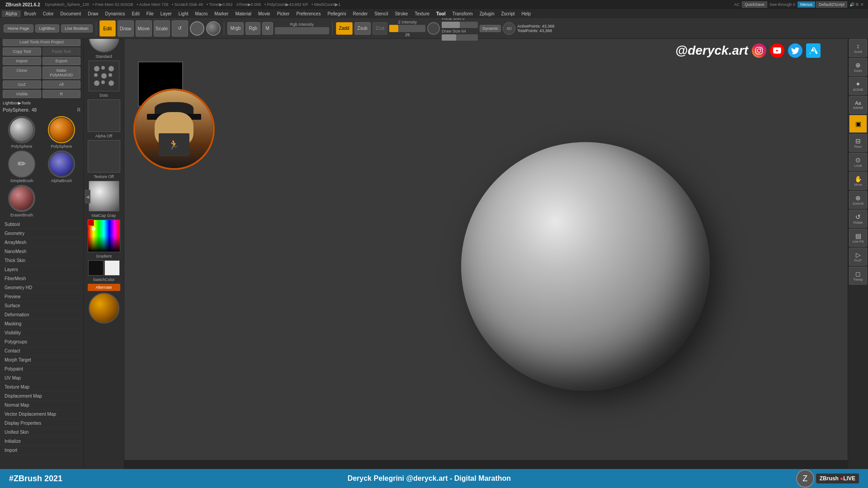 This screenshot has width=868, height=488. What do you see at coordinates (91, 223) in the screenshot?
I see `foreground-color` at bounding box center [91, 223].